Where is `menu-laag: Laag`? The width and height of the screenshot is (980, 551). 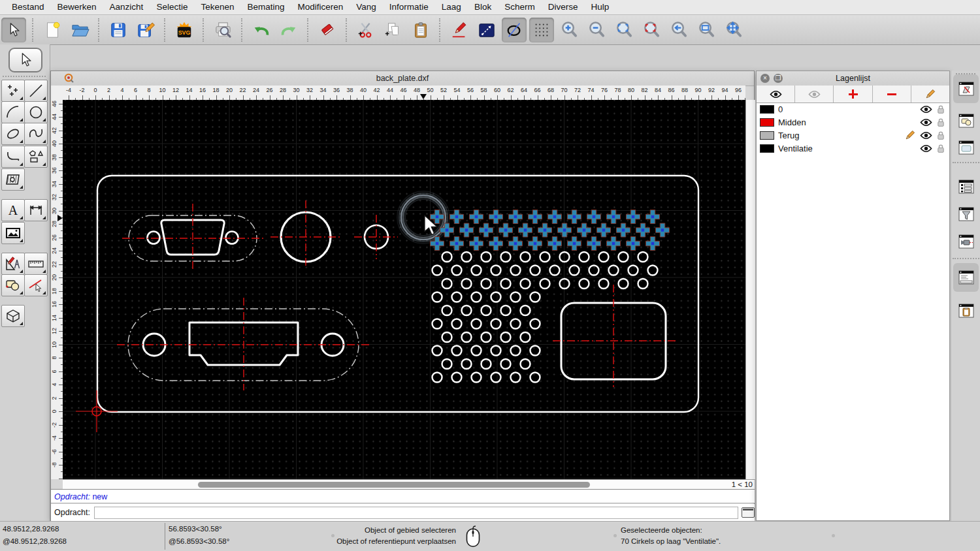
menu-laag: Laag is located at coordinates (451, 7).